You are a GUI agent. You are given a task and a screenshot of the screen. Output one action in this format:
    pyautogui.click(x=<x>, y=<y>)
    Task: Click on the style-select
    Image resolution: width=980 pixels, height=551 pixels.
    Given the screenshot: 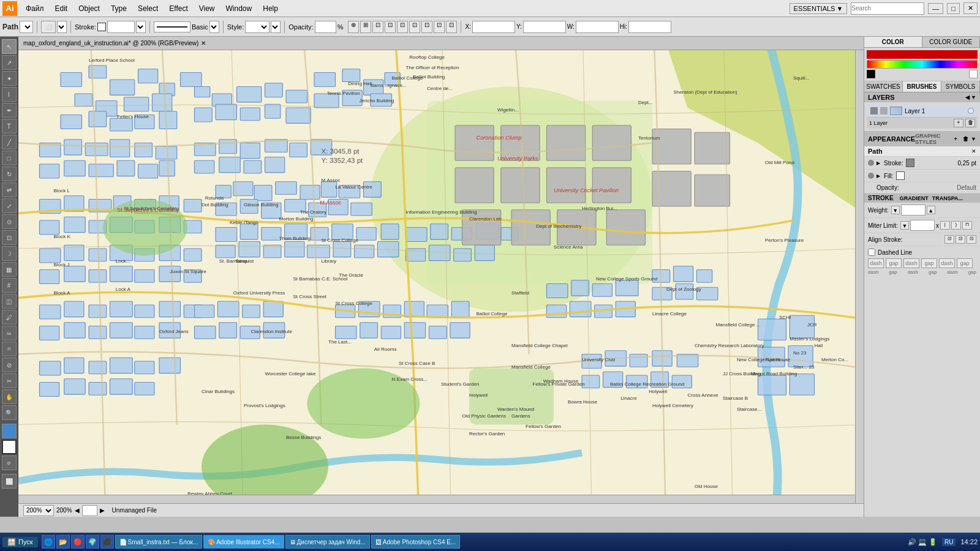 What is the action you would take?
    pyautogui.click(x=257, y=27)
    